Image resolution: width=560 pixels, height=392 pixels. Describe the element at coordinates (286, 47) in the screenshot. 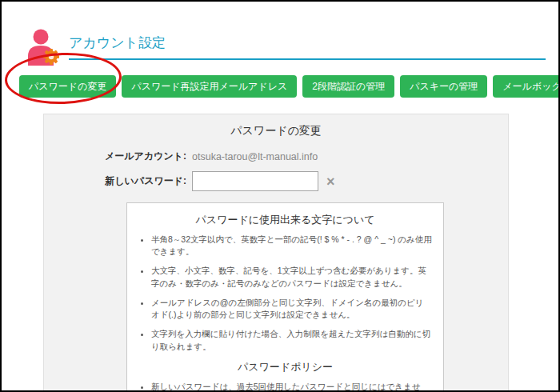

I see `page-header: アカウント設定` at that location.